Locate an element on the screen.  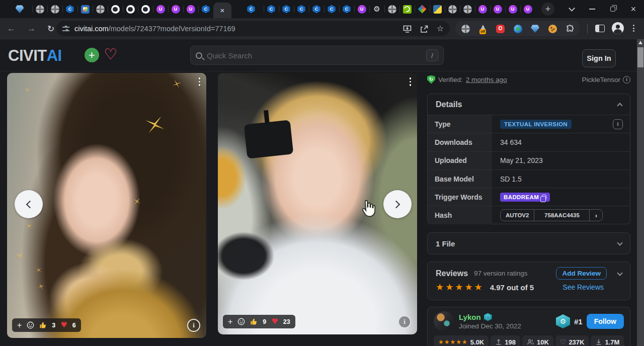
extension-earth-icon is located at coordinates (518, 29).